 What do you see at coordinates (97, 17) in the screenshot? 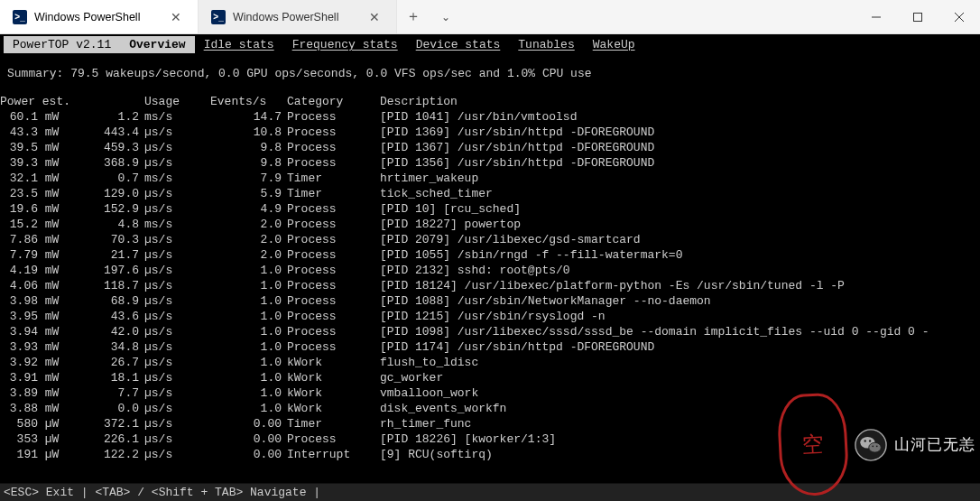
I see `tab-label: Windows PowerShell` at bounding box center [97, 17].